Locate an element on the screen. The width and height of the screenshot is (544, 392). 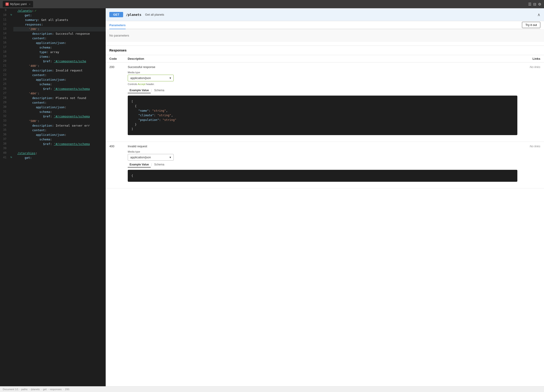
no-links-200: No links is located at coordinates (529, 101).